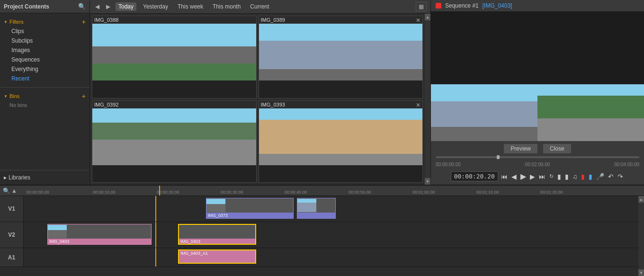  Describe the element at coordinates (155, 7) in the screenshot. I see `yesterday-button: Yesterday` at that location.